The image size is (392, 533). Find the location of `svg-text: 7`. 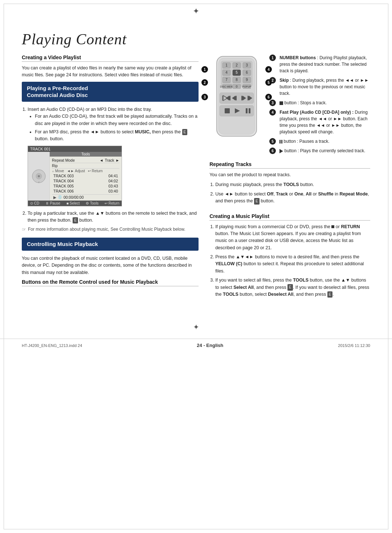

svg-text: 7 is located at coordinates (226, 80).